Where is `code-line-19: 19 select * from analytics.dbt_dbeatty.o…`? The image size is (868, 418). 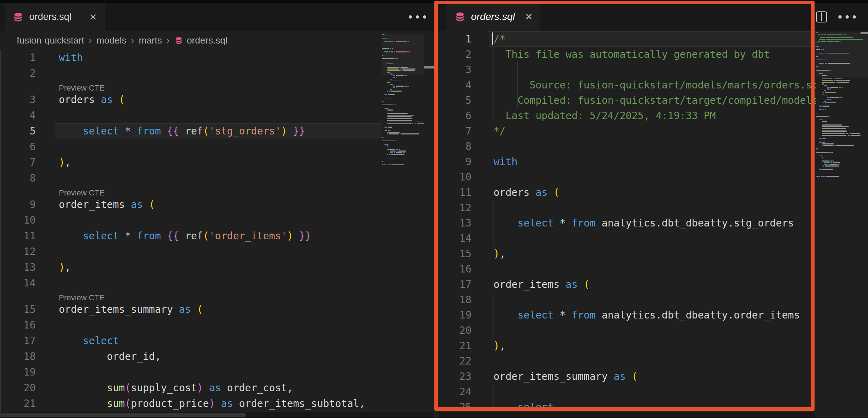
code-line-19: 19 select * from analytics.dbt_dbeatty.o… is located at coordinates (628, 315).